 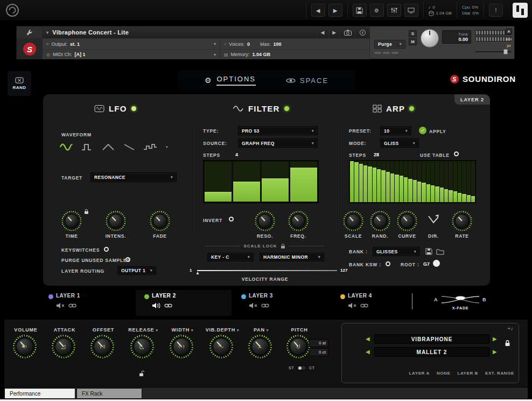 I want to click on articulation-lock-icon, so click(x=507, y=343).